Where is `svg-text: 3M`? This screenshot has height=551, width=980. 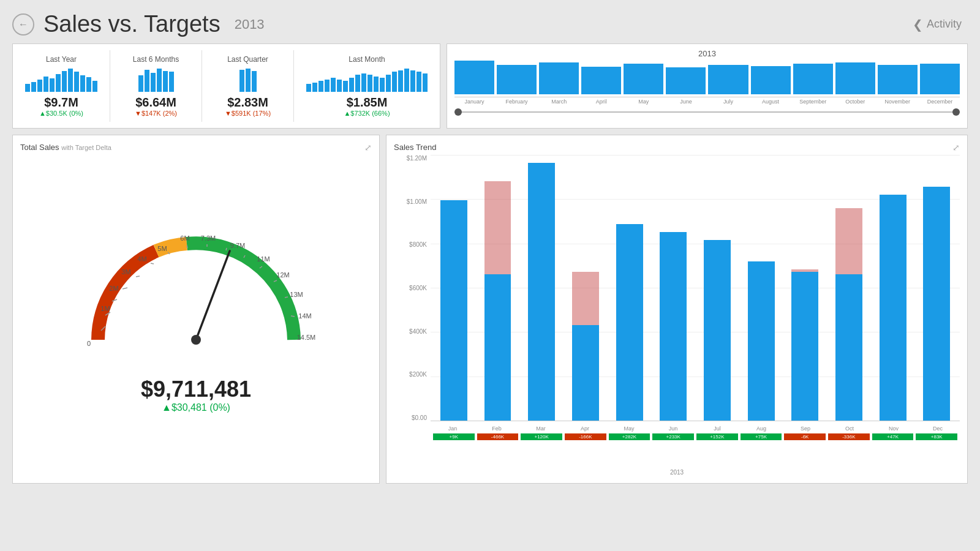
svg-text: 3M is located at coordinates (126, 272).